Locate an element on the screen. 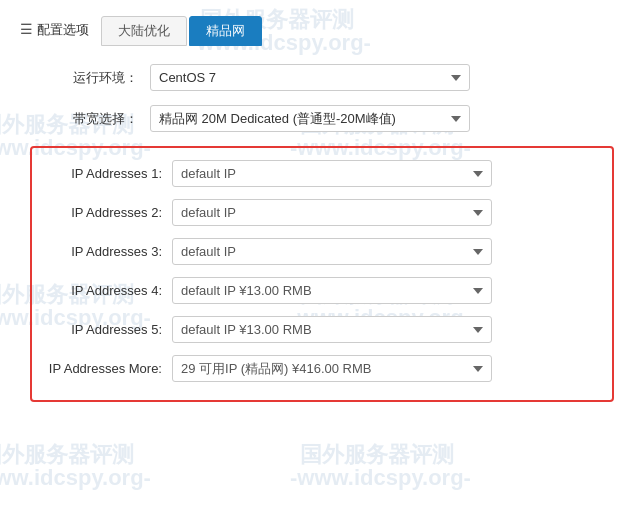 The height and width of the screenshot is (532, 644). ip-label-2: IP Addresses 2: is located at coordinates (107, 212).